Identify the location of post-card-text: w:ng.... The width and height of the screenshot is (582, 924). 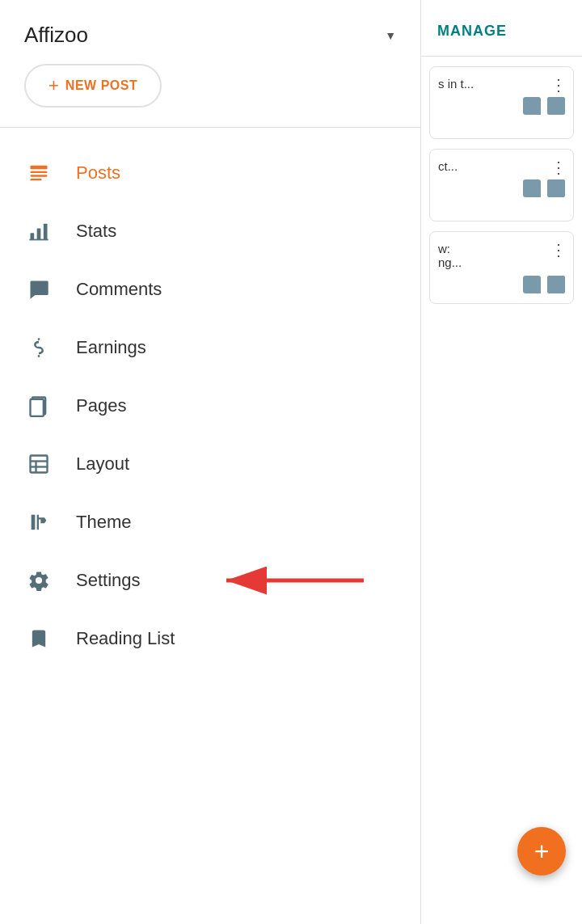
(501, 255).